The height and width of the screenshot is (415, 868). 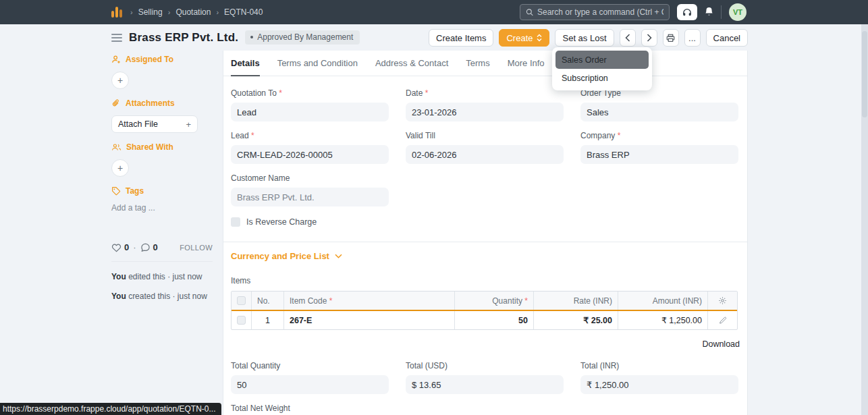 I want to click on global-search, so click(x=595, y=12).